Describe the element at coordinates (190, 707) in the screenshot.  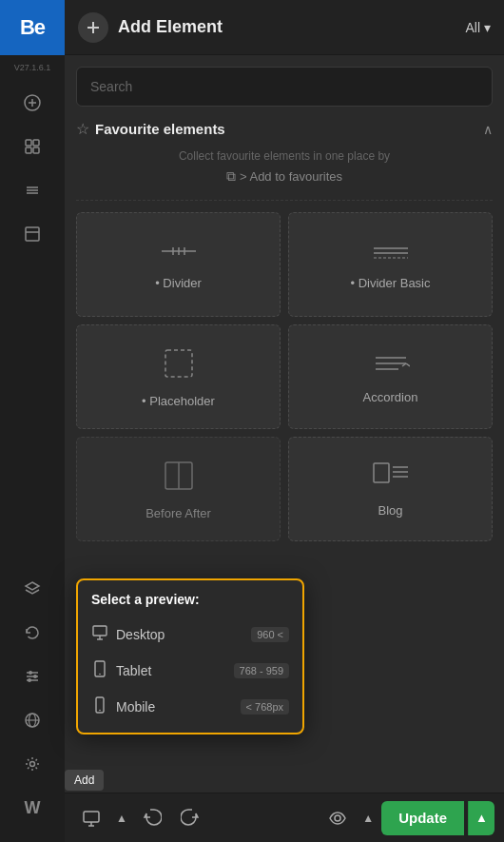
I see `preview-mobile-item: Mobile < 768px` at that location.